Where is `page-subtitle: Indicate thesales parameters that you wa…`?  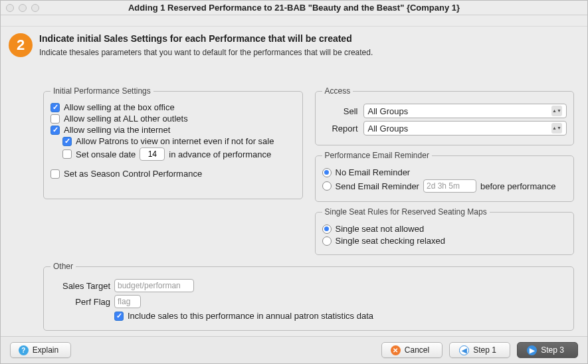 page-subtitle: Indicate thesales parameters that you wa… is located at coordinates (206, 52).